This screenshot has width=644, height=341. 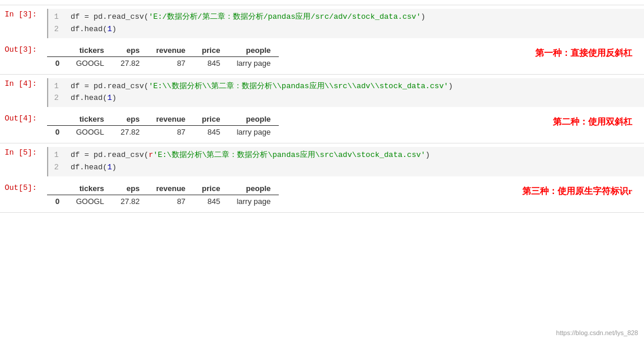 What do you see at coordinates (251, 155) in the screenshot?
I see `code-text: df = pd.read_csv(r'E:\数据分析\第二章：数据分析\pand…` at bounding box center [251, 155].